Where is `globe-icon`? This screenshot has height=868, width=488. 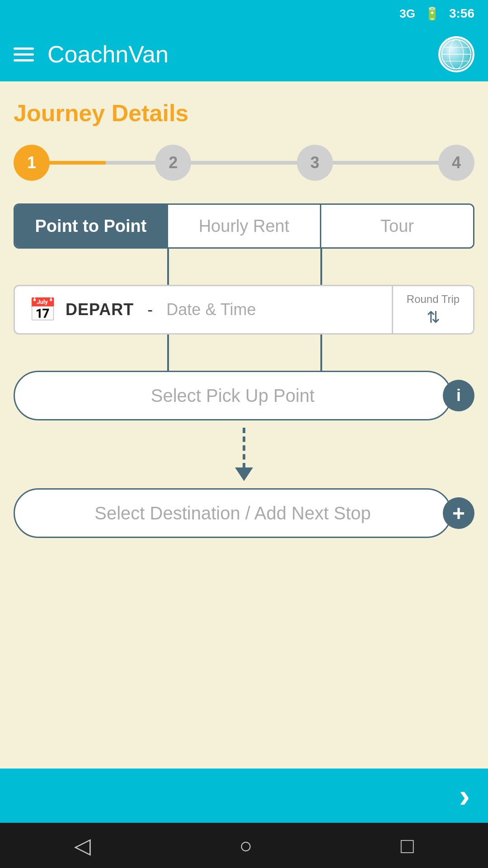
globe-icon is located at coordinates (456, 54).